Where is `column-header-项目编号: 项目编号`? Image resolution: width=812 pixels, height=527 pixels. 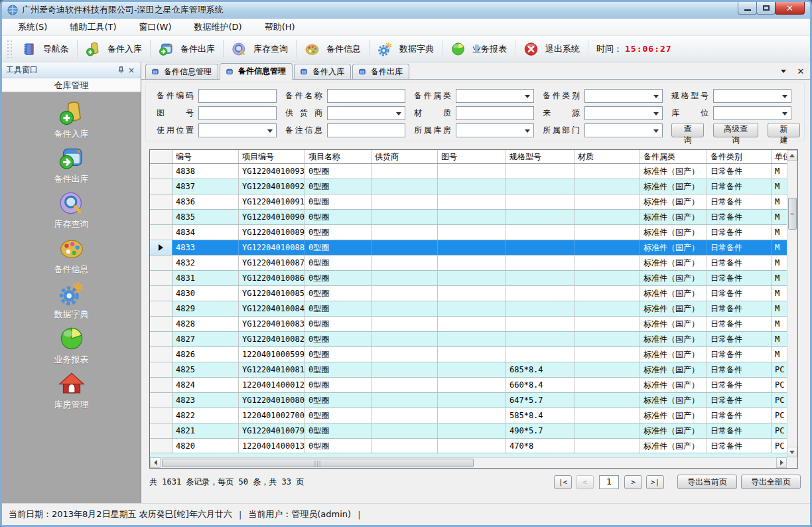 column-header-项目编号: 项目编号 is located at coordinates (272, 157).